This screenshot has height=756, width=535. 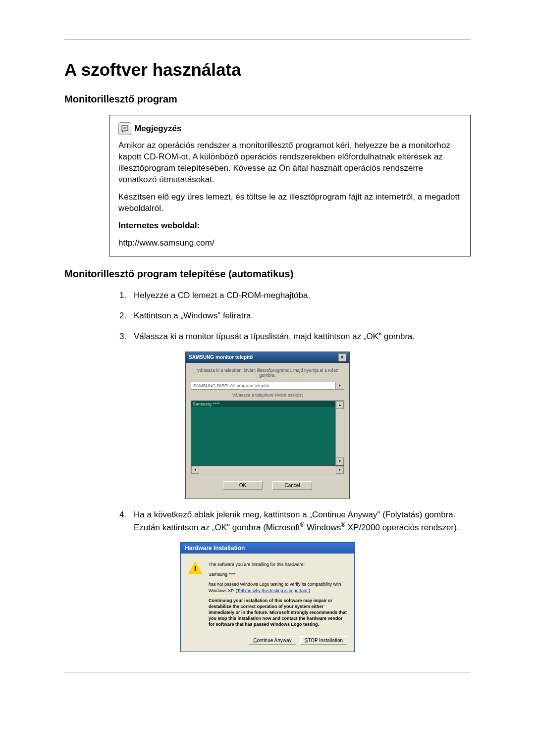 I want to click on monitor-installer-dialog: SAMSUNG monitor telepítő × Válassza ki a…, so click(x=268, y=425).